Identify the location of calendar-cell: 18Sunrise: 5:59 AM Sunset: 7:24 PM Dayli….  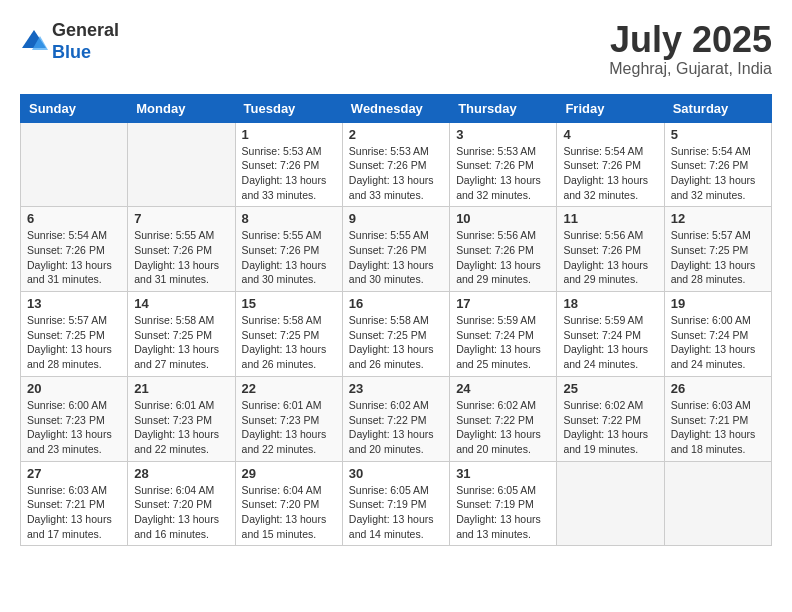
(610, 334).